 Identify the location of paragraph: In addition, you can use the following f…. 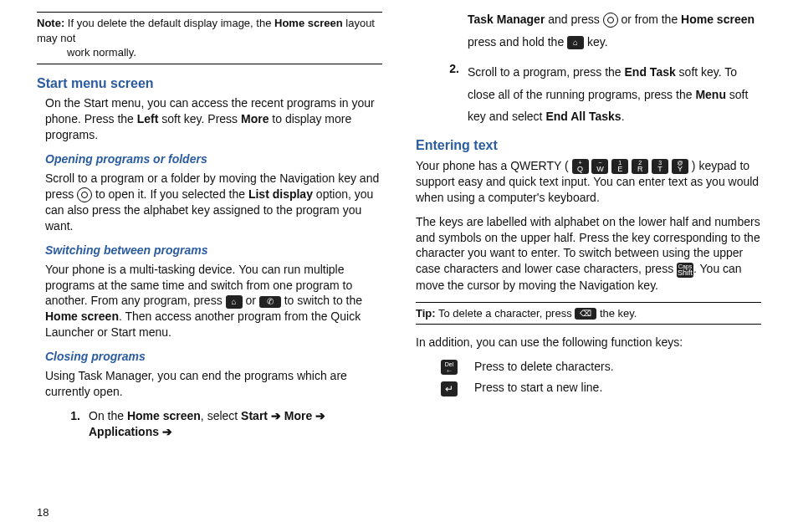
(589, 343).